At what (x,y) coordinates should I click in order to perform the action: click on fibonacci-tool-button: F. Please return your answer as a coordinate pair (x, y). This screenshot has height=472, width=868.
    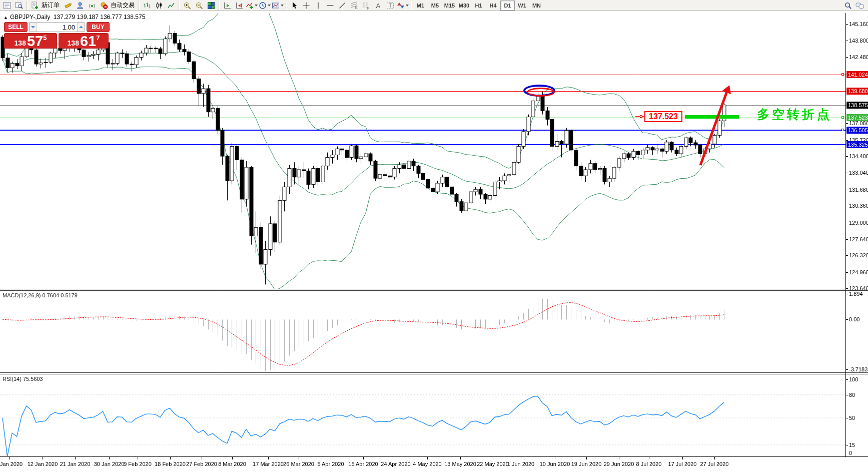
    Looking at the image, I should click on (366, 6).